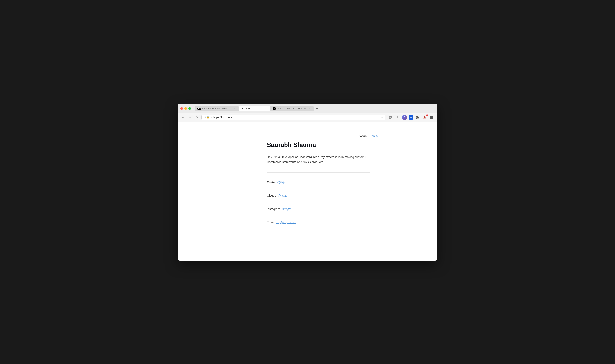 The width and height of the screenshot is (615, 364). What do you see at coordinates (217, 108) in the screenshot?
I see `tab-dev: DEV Saurabh Sharma - DEV Commu… ✕` at bounding box center [217, 108].